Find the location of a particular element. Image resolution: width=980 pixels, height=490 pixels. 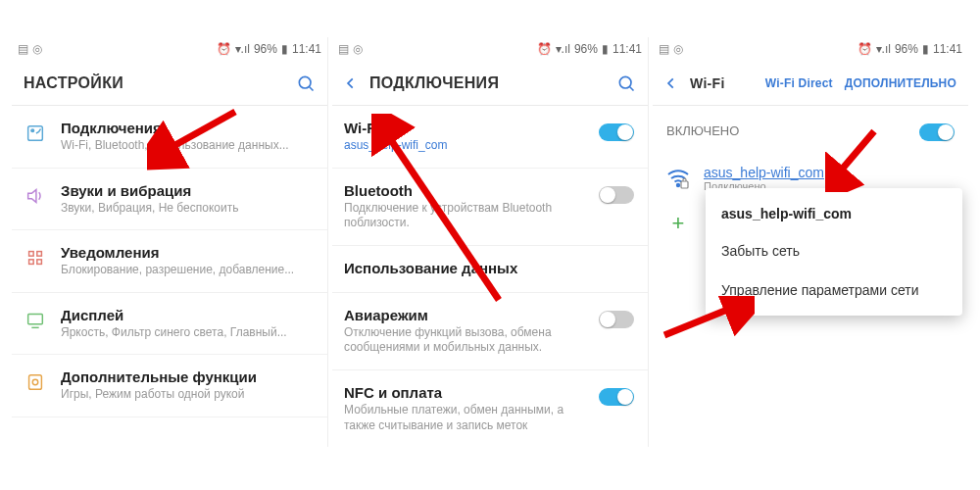

sound-icon is located at coordinates (35, 196).